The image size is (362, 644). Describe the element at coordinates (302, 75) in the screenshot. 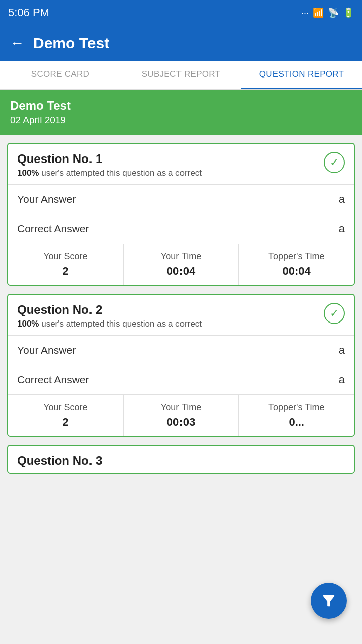

I see `tab-question-report: QUESTION REPORT` at that location.